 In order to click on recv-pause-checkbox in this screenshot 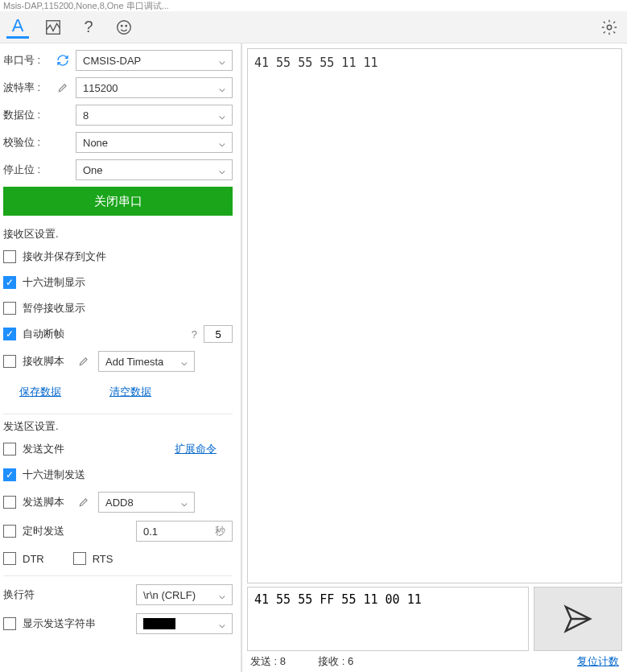, I will do `click(10, 308)`.